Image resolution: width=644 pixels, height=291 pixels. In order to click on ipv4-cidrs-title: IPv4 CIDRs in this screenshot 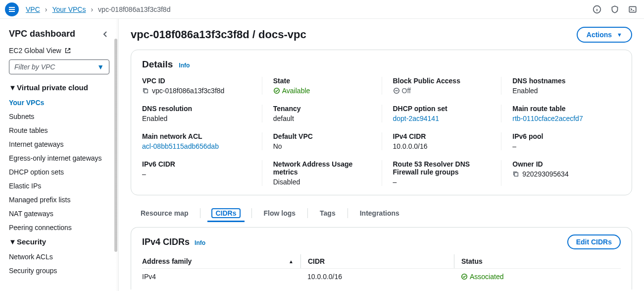, I will do `click(166, 242)`.